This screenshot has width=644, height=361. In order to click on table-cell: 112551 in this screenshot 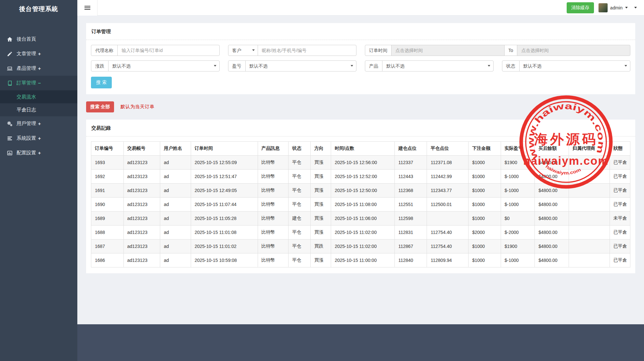, I will do `click(411, 205)`.